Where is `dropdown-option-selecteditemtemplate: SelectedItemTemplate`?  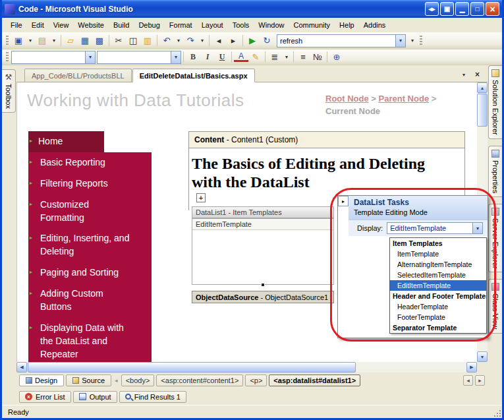 dropdown-option-selecteditemtemplate: SelectedItemTemplate is located at coordinates (438, 275).